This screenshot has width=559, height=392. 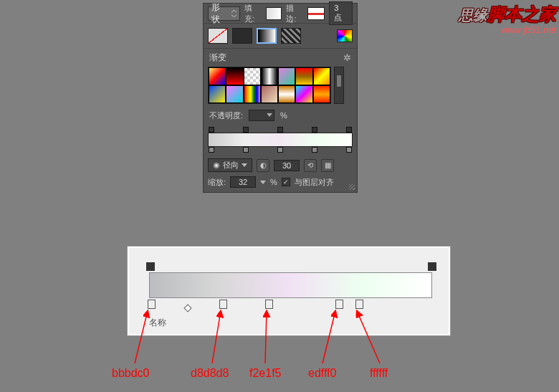 I want to click on watermark-url: www.jb51.net, so click(x=507, y=30).